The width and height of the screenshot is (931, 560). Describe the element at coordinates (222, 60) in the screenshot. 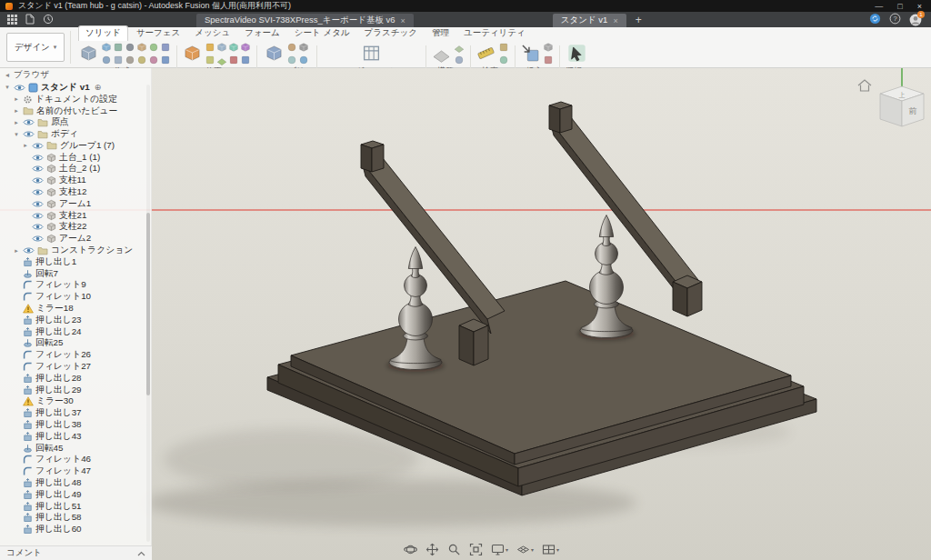

I see `draft-icon` at that location.